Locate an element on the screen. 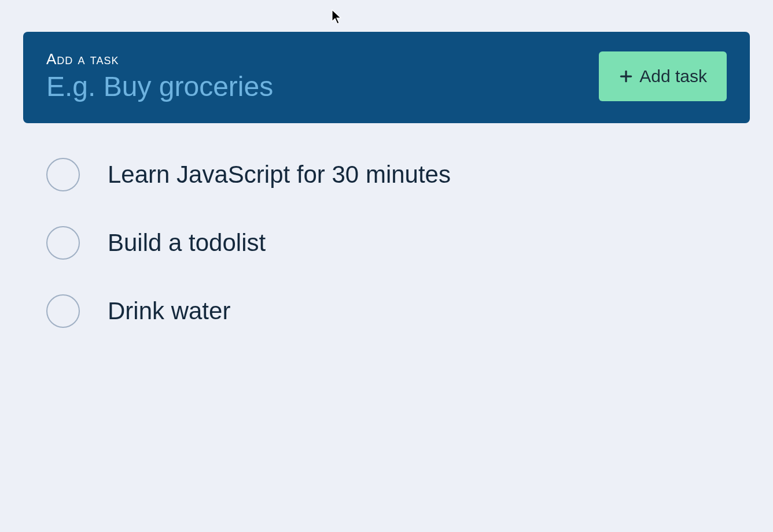 The image size is (773, 532). plus-icon is located at coordinates (626, 76).